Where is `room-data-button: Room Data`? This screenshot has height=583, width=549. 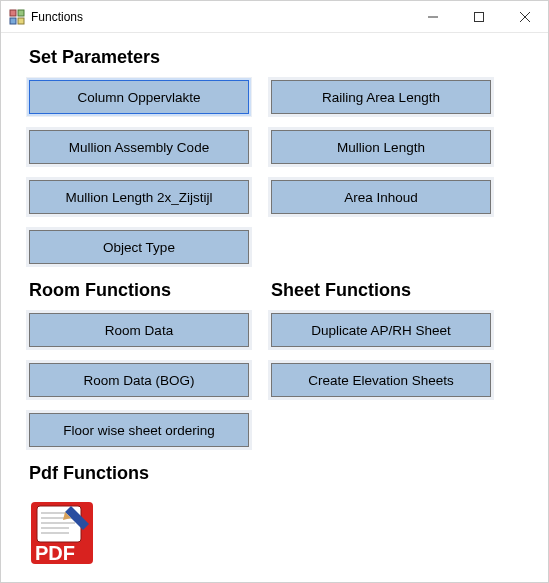 room-data-button: Room Data is located at coordinates (139, 330).